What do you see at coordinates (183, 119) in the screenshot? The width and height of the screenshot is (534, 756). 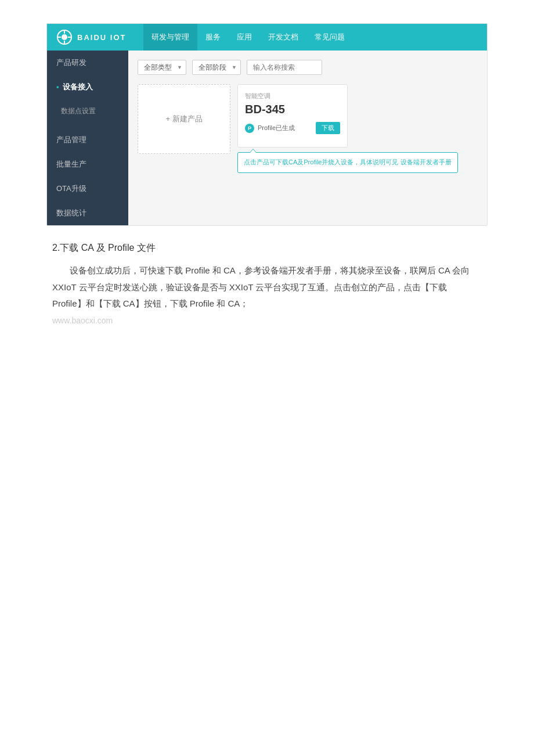 I see `add-product-label: + 新建产品` at bounding box center [183, 119].